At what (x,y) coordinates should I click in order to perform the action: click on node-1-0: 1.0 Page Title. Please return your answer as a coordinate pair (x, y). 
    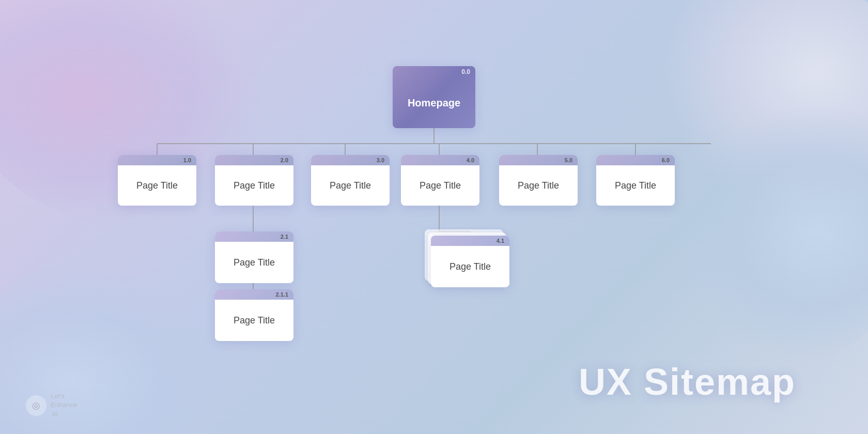
    Looking at the image, I should click on (157, 180).